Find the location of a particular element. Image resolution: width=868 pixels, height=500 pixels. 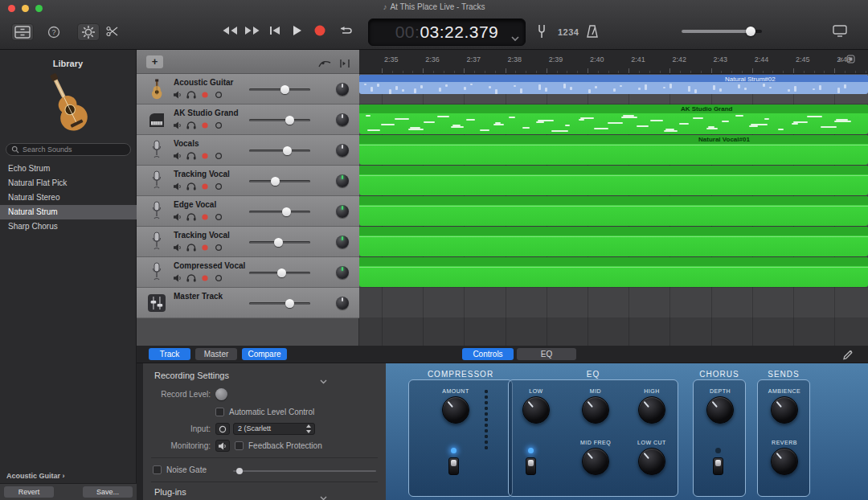

lcd-display: 00:03:22.379 is located at coordinates (447, 32).